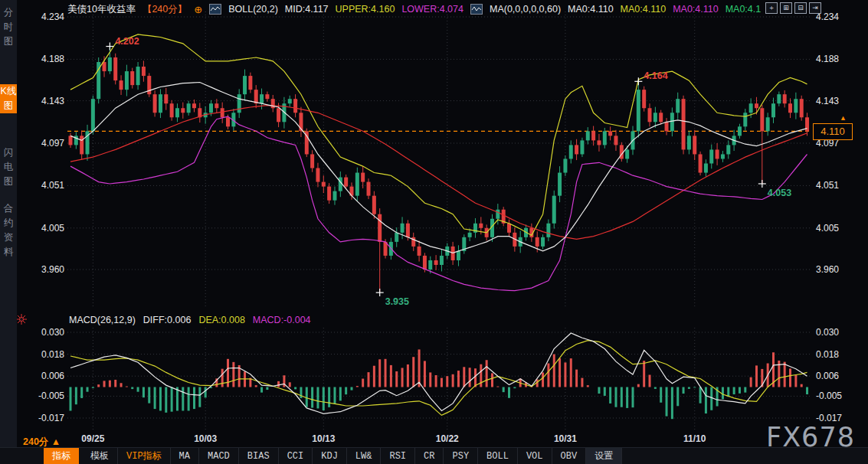 This screenshot has height=464, width=868. Describe the element at coordinates (259, 456) in the screenshot. I see `toolbar-item-bias: BIAS` at that location.